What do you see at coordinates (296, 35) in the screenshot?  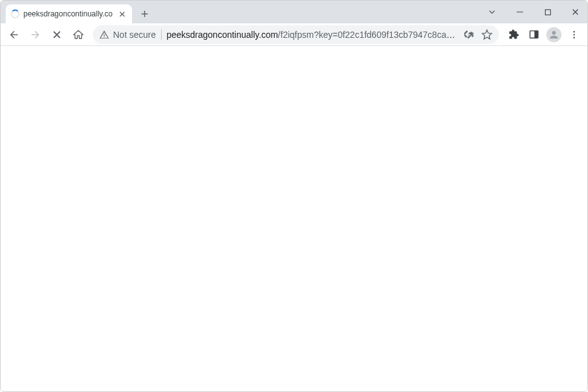 I see `address-bar: Not secure peeksdragoncontinually.com/f2…` at bounding box center [296, 35].